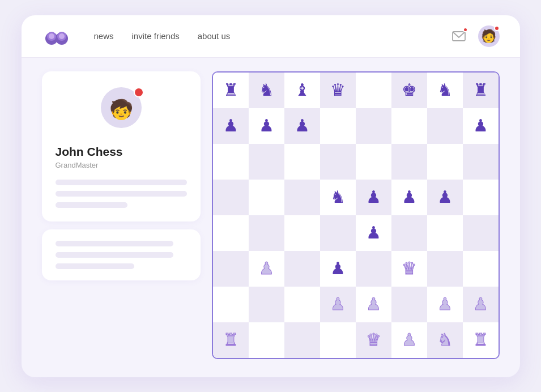 This screenshot has width=541, height=392. Describe the element at coordinates (266, 269) in the screenshot. I see `cell-5-1: ♟` at that location.